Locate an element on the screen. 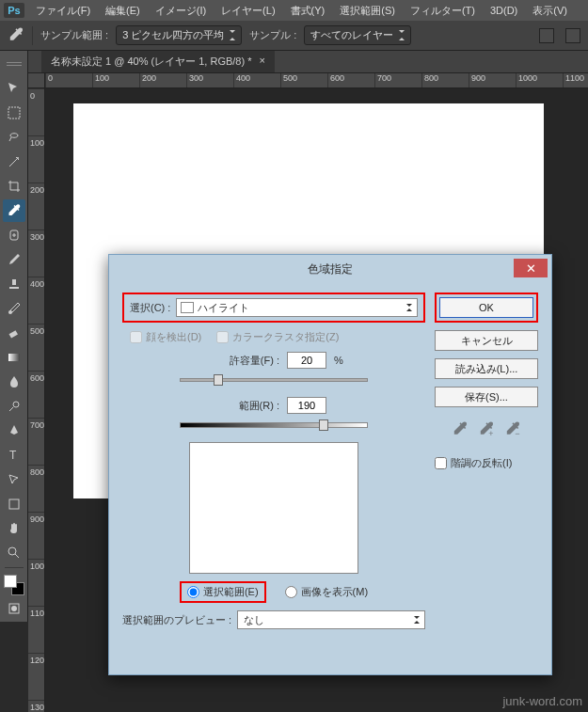 Image resolution: width=588 pixels, height=712 pixels. menu-image: イメージ(I) is located at coordinates (181, 11).